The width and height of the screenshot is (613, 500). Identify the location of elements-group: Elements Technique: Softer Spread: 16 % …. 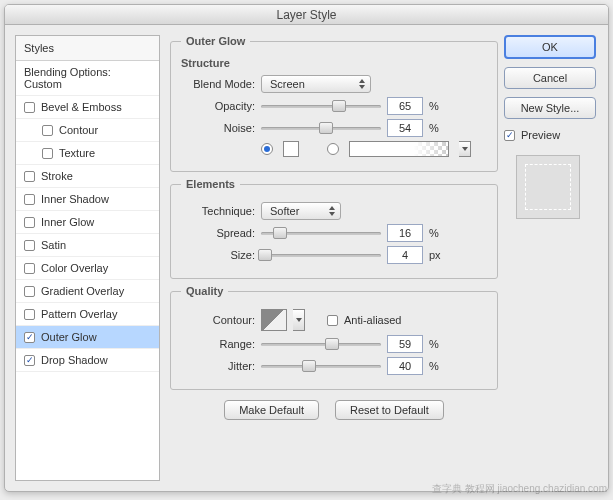
(334, 228).